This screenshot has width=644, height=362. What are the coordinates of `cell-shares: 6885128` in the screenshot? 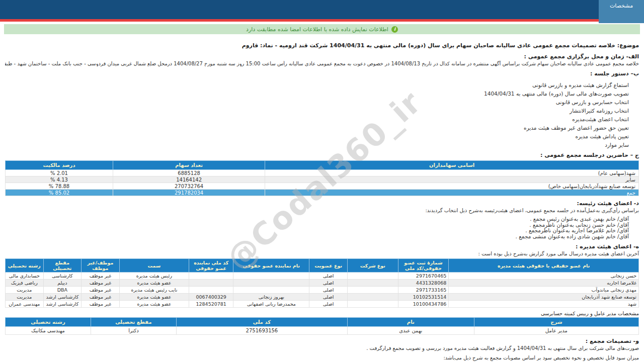 It's located at (189, 173).